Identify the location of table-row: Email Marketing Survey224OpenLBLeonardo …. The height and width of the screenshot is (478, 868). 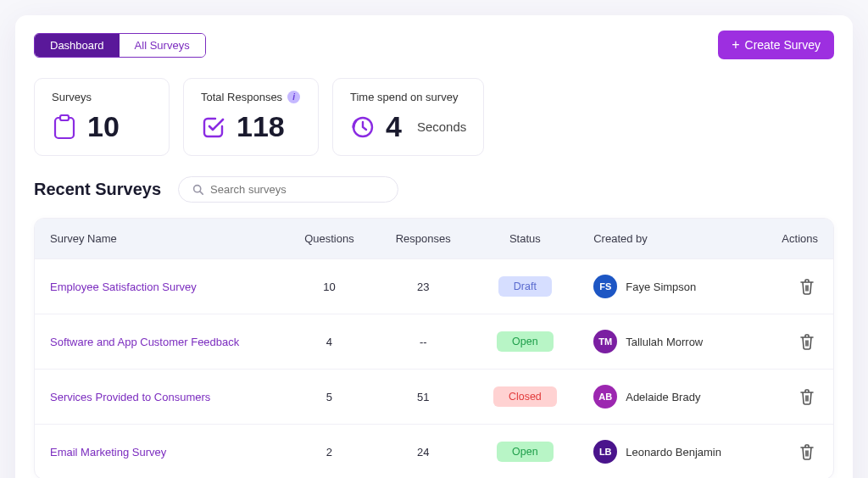
(434, 452).